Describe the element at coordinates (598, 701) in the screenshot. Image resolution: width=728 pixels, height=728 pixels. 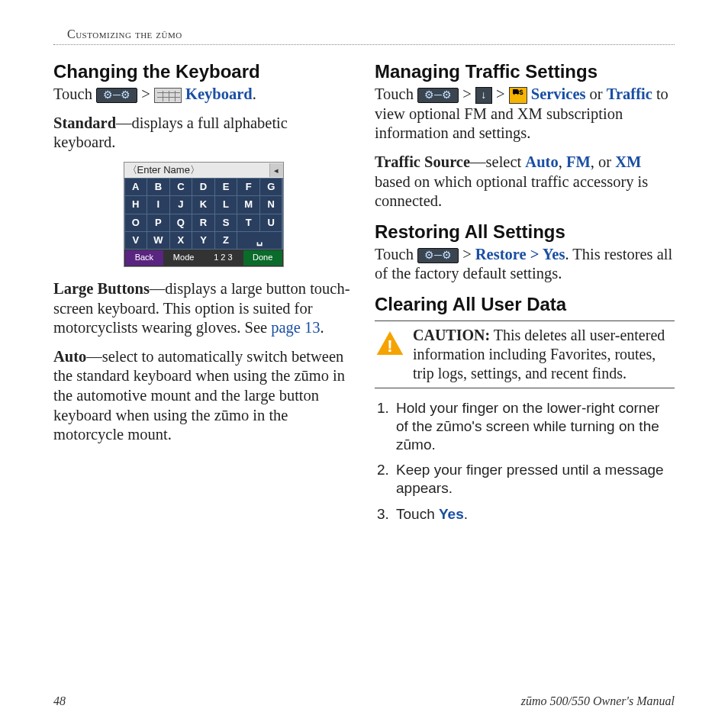
I see `manual-title: zūmo 500/550 Owner's Manual` at that location.